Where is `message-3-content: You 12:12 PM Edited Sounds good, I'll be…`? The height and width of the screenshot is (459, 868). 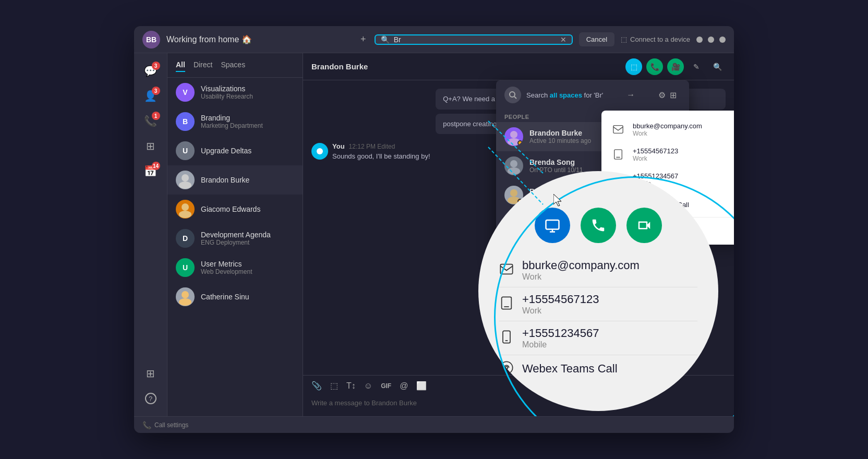
message-3-content: You 12:12 PM Edited Sounds good, I'll be… is located at coordinates (381, 151).